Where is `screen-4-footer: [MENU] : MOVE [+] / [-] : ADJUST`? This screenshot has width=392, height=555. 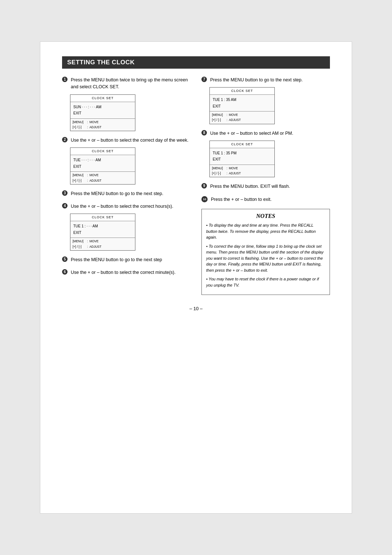 screen-4-footer: [MENU] : MOVE [+] / [-] : ADJUST is located at coordinates (103, 244).